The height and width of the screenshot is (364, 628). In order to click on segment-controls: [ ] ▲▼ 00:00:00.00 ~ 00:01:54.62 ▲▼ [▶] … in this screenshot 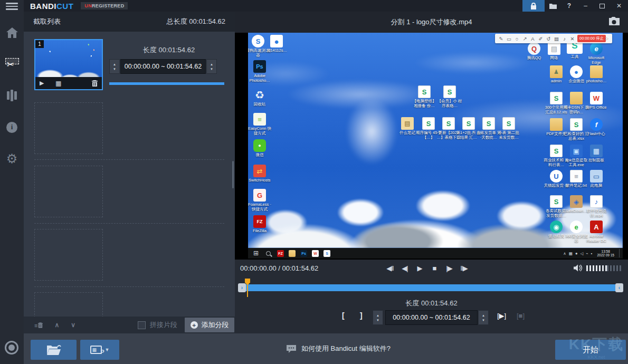, I will do `click(432, 318)`.